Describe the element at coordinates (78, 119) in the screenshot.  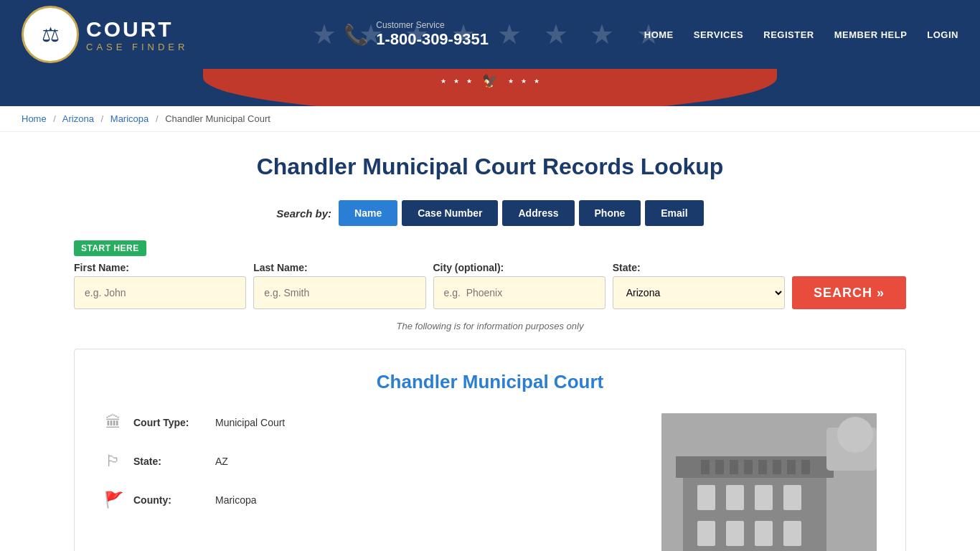
I see `breadcrumb-arizona: Arizona` at that location.